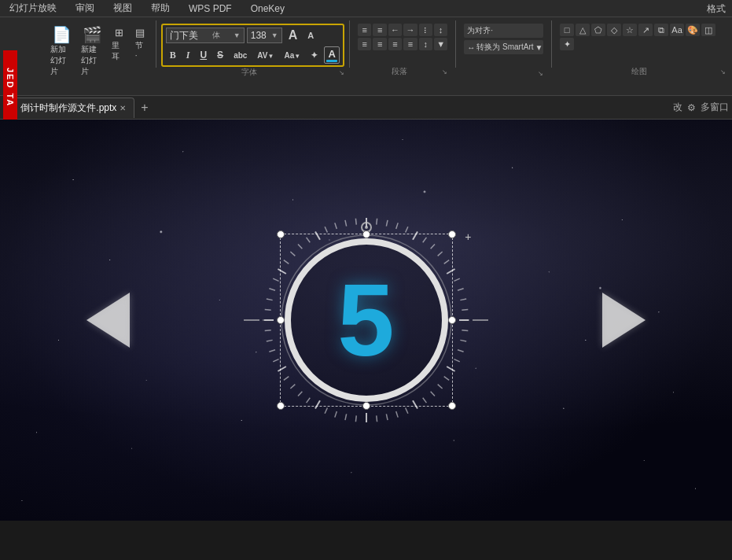 This screenshot has width=732, height=560. I want to click on section-button: ▤ 节·, so click(140, 43).